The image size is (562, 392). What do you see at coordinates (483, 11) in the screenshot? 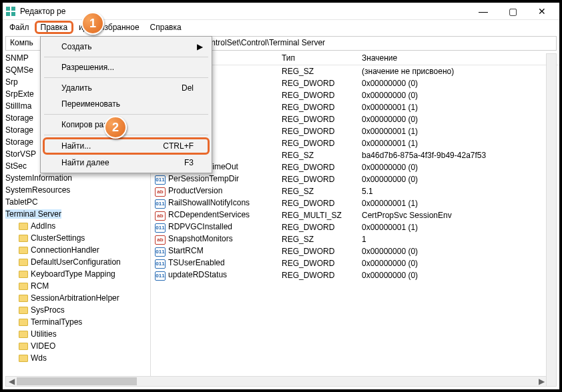
I see `minimize-button: —` at bounding box center [483, 11].